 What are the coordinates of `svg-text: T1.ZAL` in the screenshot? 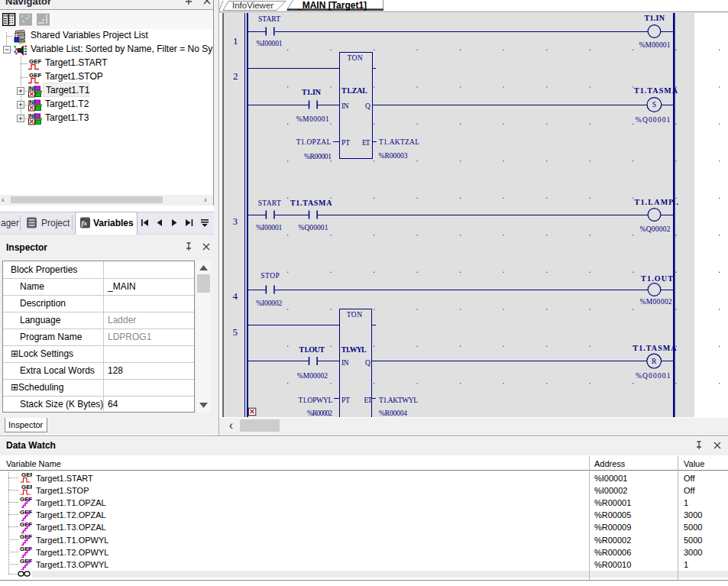 It's located at (354, 90).